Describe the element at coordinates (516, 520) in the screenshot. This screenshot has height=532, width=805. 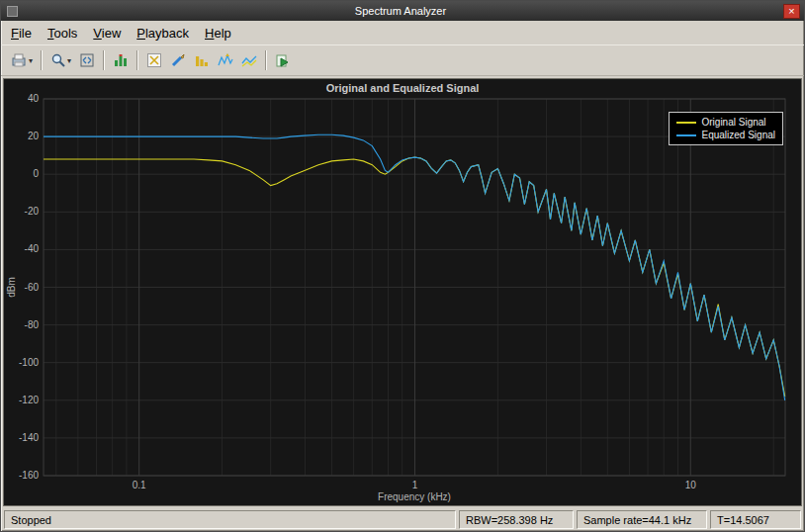
I see `status-rbw: RBW=258.398 Hz` at that location.